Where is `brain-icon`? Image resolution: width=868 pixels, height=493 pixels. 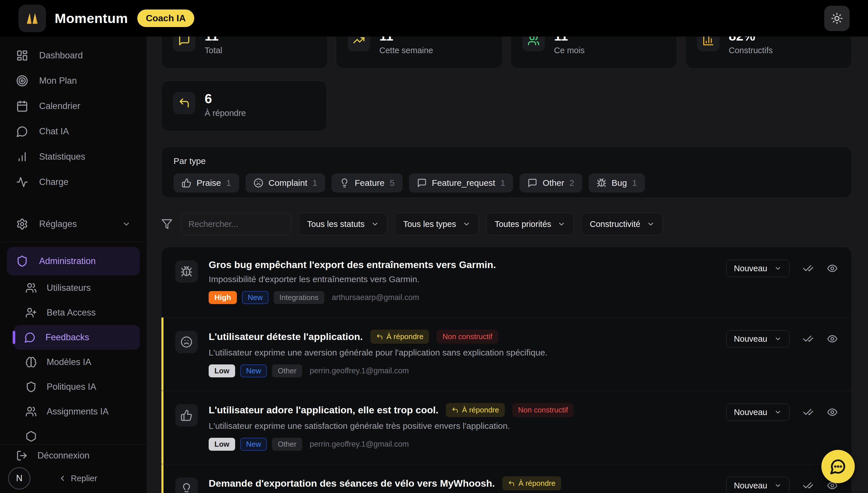
brain-icon is located at coordinates (31, 362).